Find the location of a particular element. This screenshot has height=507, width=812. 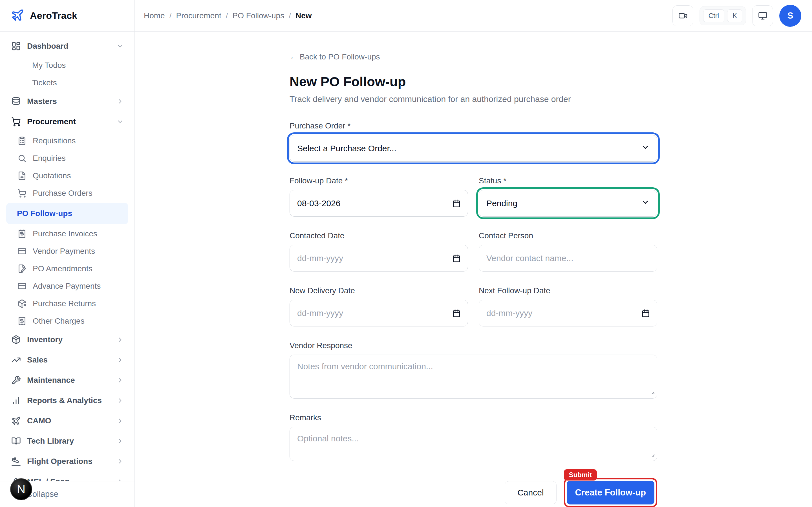

sidebar-item-label: Other Charges is located at coordinates (81, 321).